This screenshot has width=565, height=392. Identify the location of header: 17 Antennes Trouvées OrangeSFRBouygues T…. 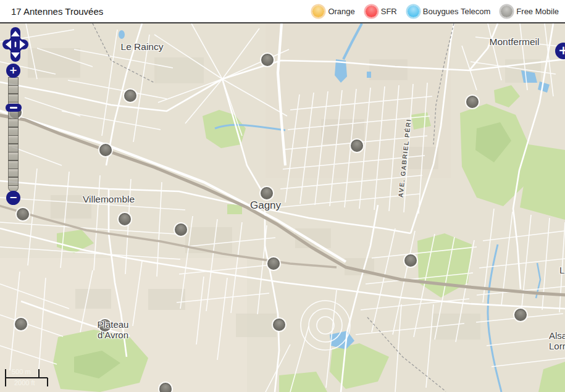
(283, 12).